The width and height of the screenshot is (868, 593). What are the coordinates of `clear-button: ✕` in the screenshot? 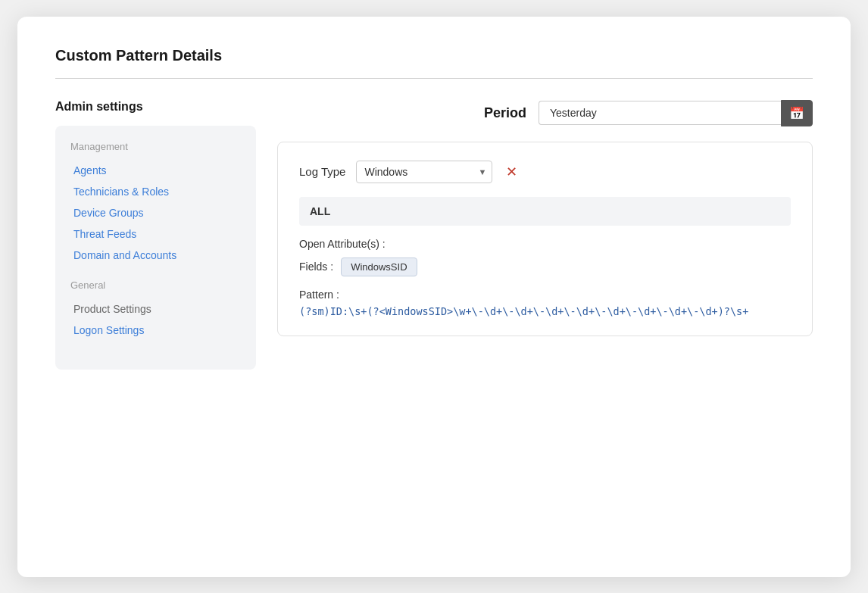 It's located at (512, 172).